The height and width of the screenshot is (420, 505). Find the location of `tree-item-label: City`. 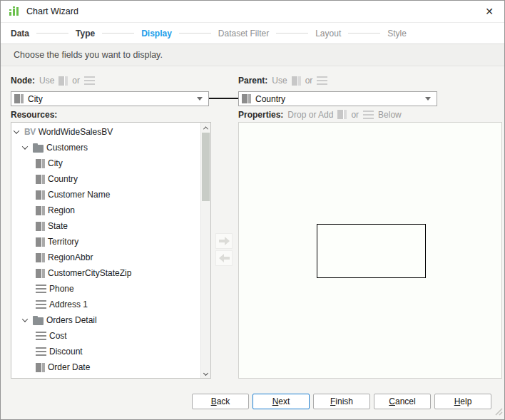

tree-item-label: City is located at coordinates (56, 163).